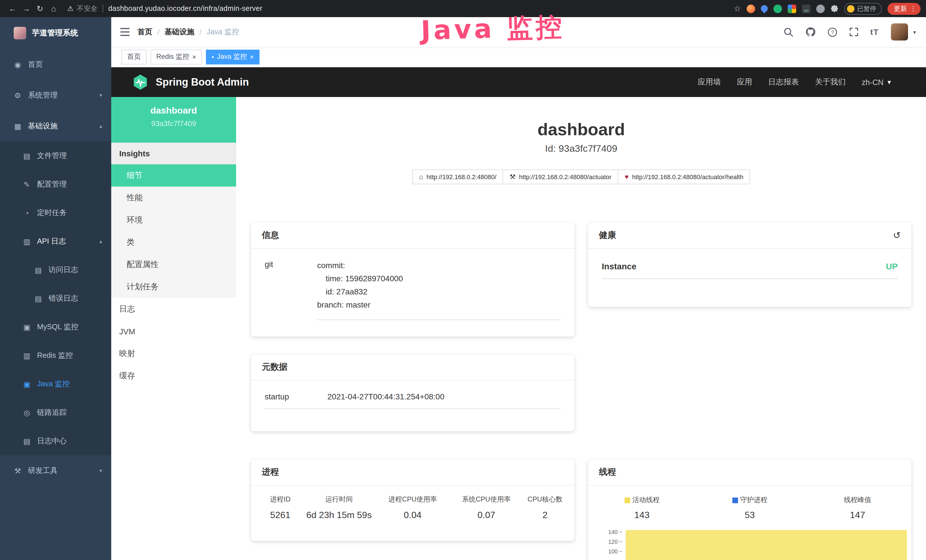 Image resolution: width=926 pixels, height=560 pixels. What do you see at coordinates (176, 57) in the screenshot?
I see `tab-redis-monitor: Redis 监控 ×` at bounding box center [176, 57].